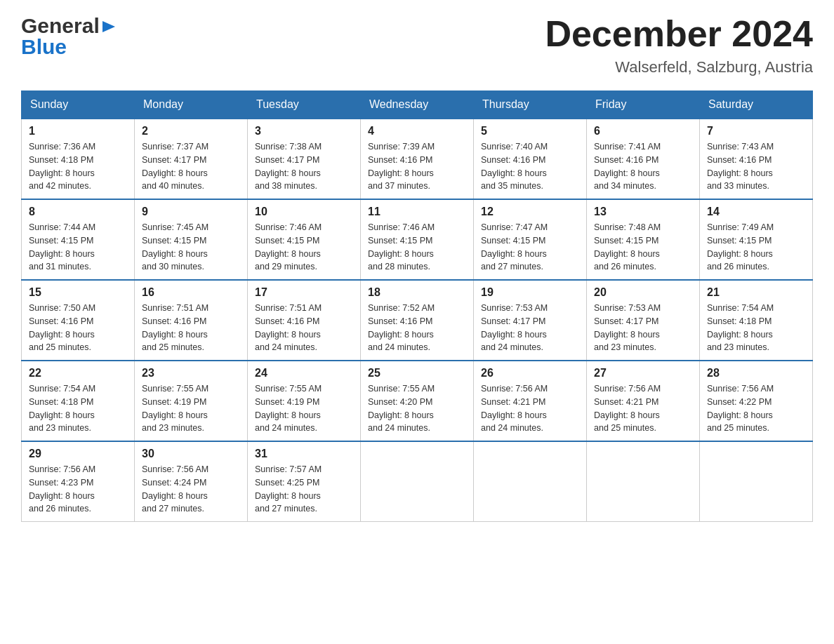  Describe the element at coordinates (531, 240) in the screenshot. I see `table-row: 12 Sunrise: 7:47 AM Sunset: 4:15 PM Dayl…` at that location.